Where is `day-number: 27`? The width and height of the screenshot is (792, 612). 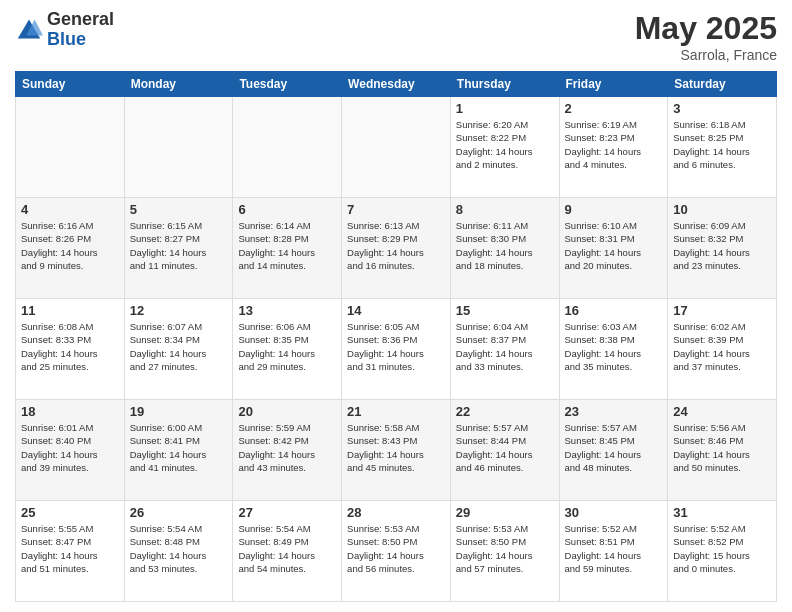 day-number: 27 is located at coordinates (287, 512).